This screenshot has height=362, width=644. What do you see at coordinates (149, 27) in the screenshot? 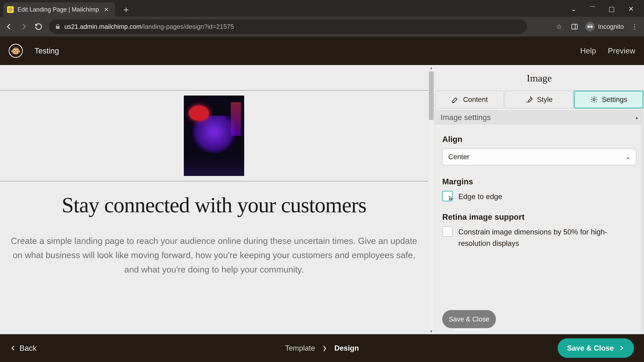
I see `url-text: us21.admin.mailchimp.com/landing-pages/d…` at bounding box center [149, 27].